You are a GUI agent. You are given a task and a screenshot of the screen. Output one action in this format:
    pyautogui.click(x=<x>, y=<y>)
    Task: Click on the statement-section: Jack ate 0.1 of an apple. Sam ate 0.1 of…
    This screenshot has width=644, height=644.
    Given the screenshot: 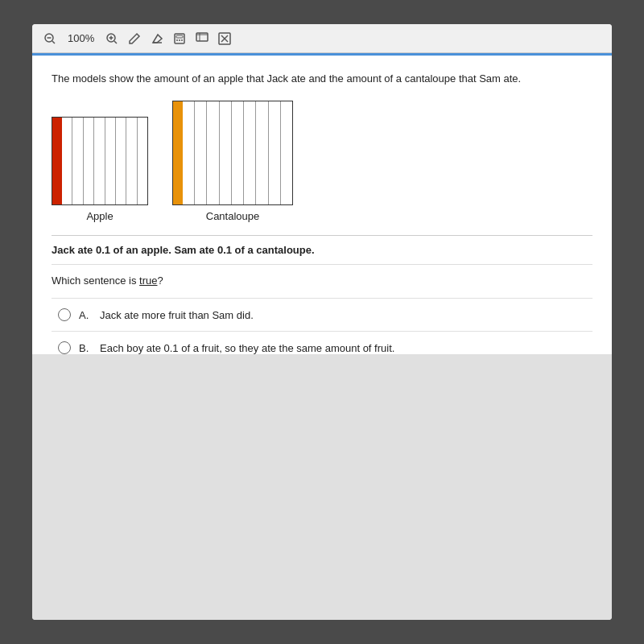 What is the action you would take?
    pyautogui.click(x=322, y=250)
    